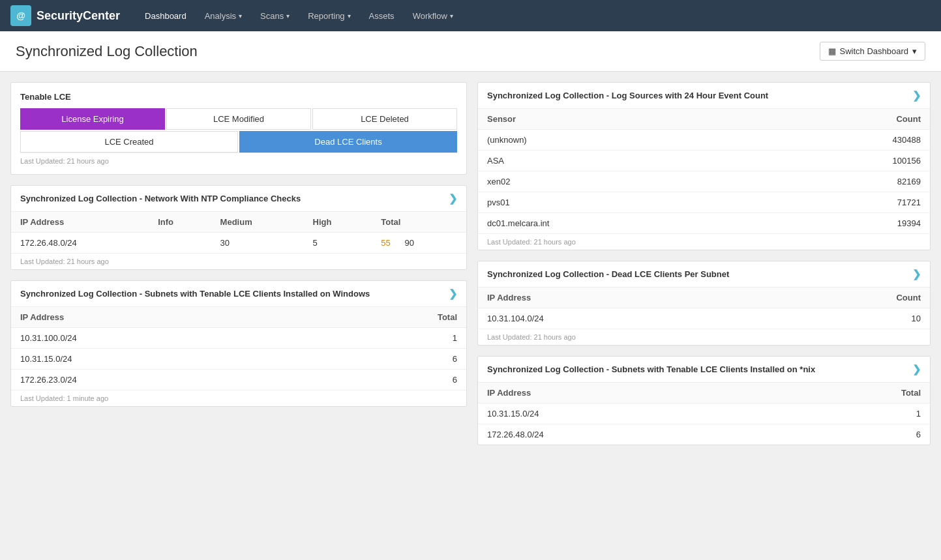 Image resolution: width=941 pixels, height=560 pixels. Describe the element at coordinates (239, 380) in the screenshot. I see `table-row: 172.26.23.0/24 6` at that location.